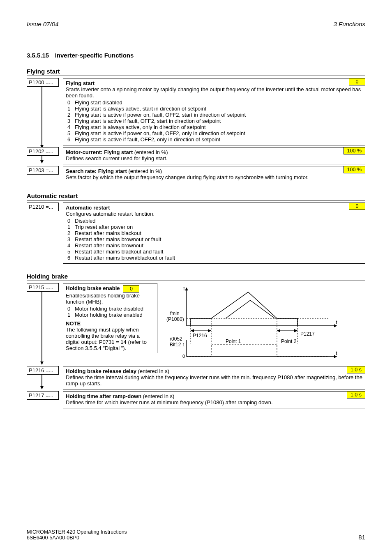 This screenshot has height=555, width=392. Describe the element at coordinates (175, 313) in the screenshot. I see `diagram-fmin: fmin` at that location.